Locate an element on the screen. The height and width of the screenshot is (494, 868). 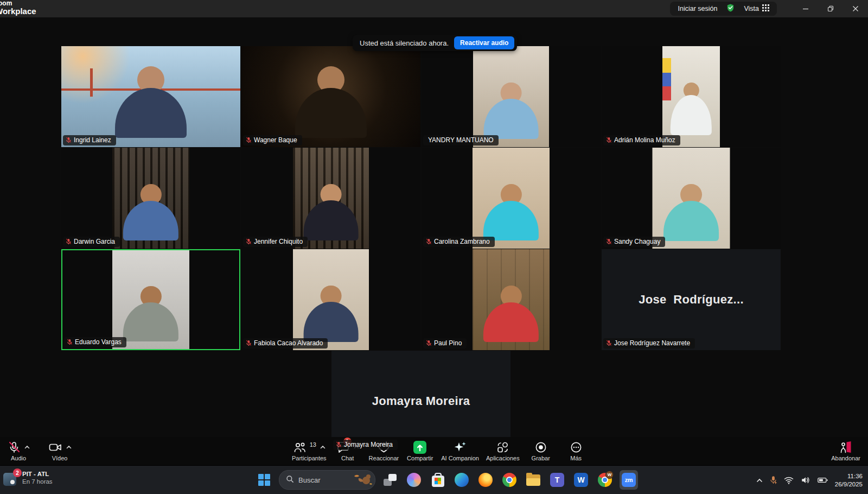
participant-tile: YANDRY MANTUANO is located at coordinates (511, 97).